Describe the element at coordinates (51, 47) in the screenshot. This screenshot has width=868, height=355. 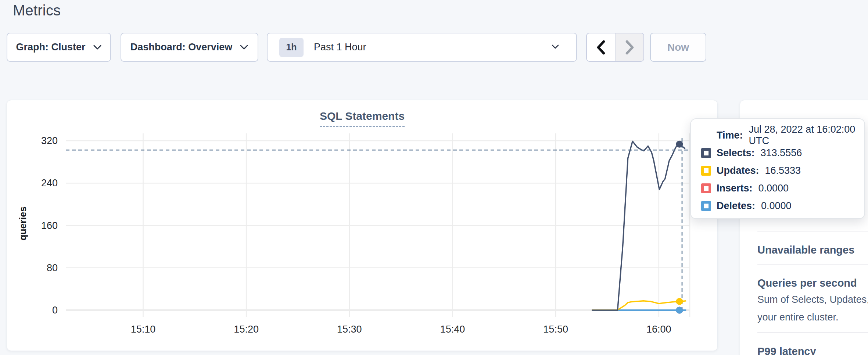
I see `graph-dropdown-label: Graph: Cluster` at that location.